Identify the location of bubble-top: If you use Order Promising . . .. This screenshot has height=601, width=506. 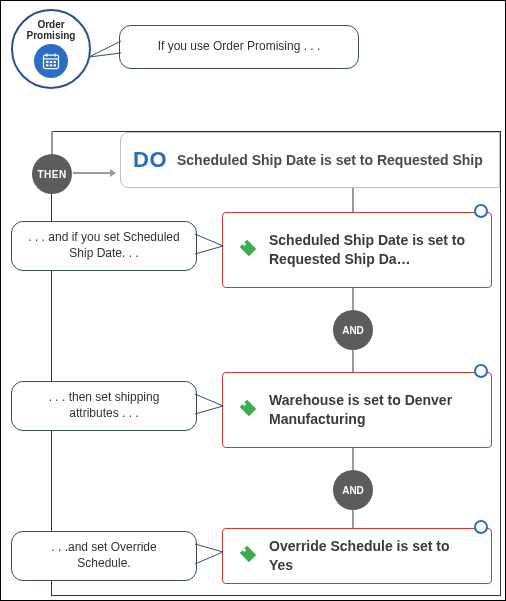
(239, 47).